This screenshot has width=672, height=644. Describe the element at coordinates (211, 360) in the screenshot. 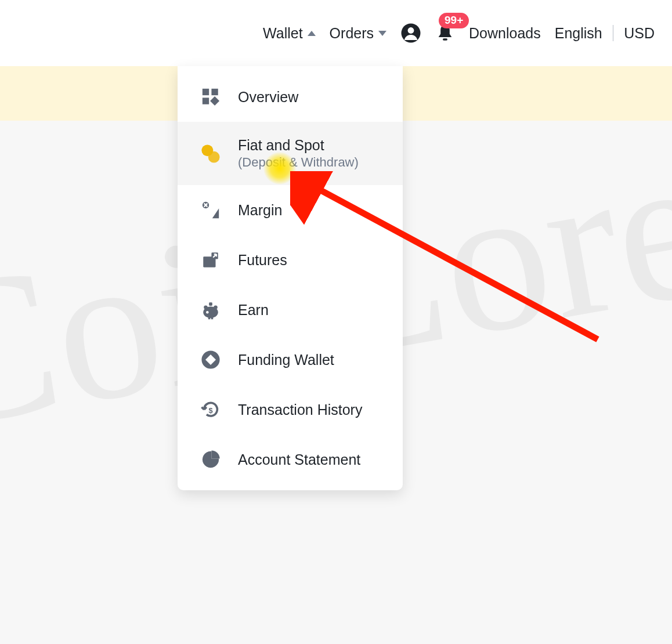

I see `funding-wallet-icon` at that location.